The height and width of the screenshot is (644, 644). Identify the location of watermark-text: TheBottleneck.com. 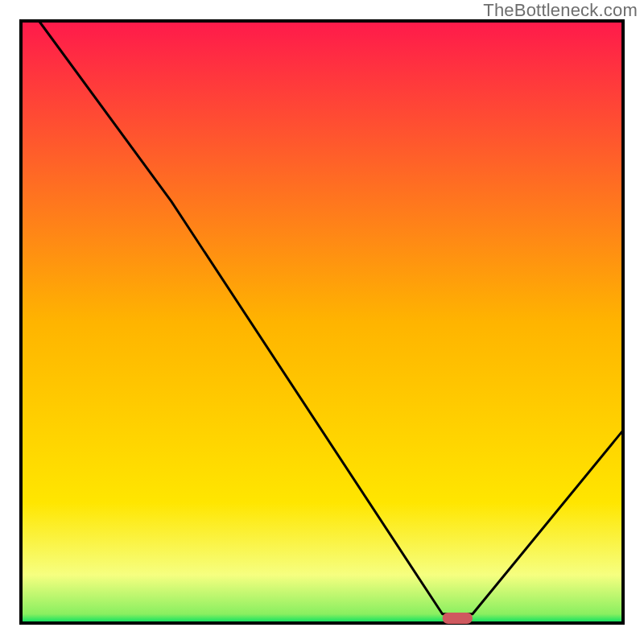
(560, 10).